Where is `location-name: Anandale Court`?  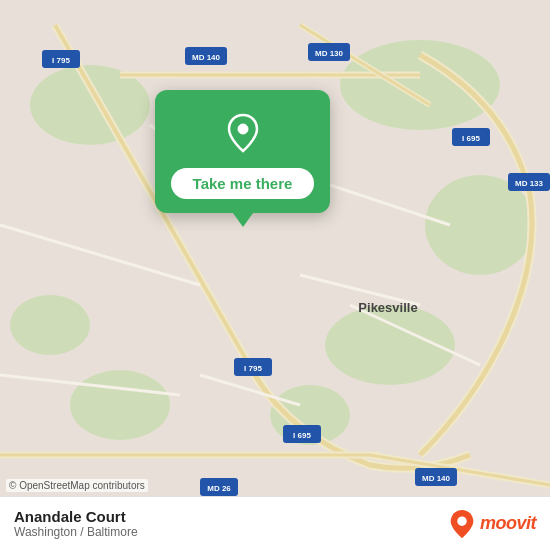
location-name: Anandale Court is located at coordinates (76, 516).